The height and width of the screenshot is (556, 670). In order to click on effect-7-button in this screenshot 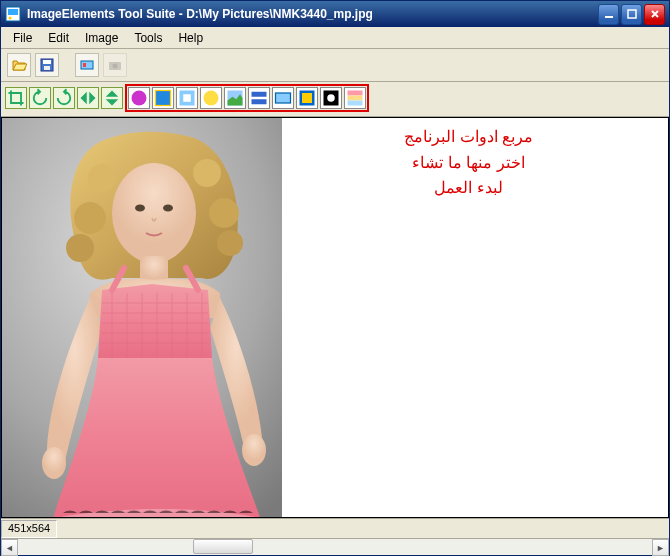, I will do `click(283, 98)`.